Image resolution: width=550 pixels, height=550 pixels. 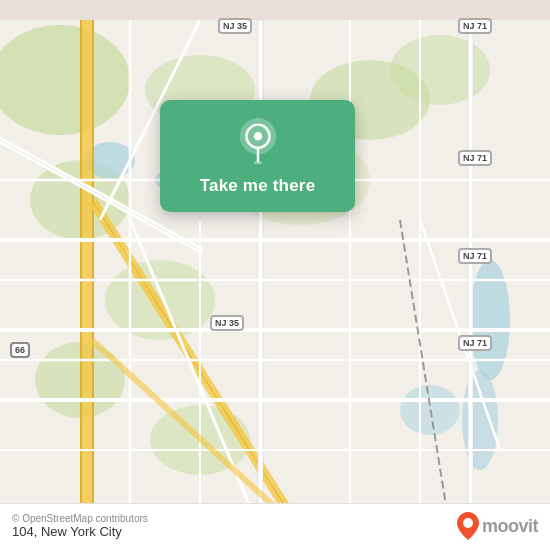 I want to click on moovit-pin-icon, so click(x=468, y=526).